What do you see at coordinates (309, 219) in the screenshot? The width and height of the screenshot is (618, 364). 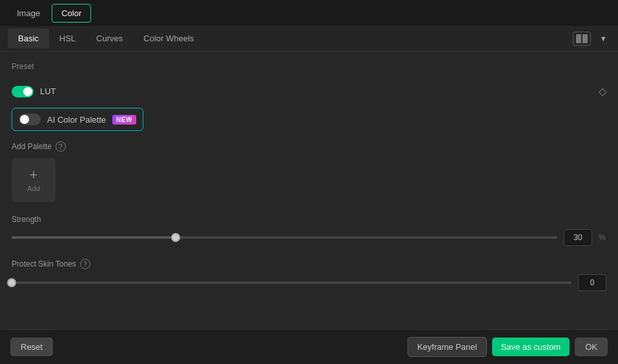 I see `strength-label-row: Strength` at bounding box center [309, 219].